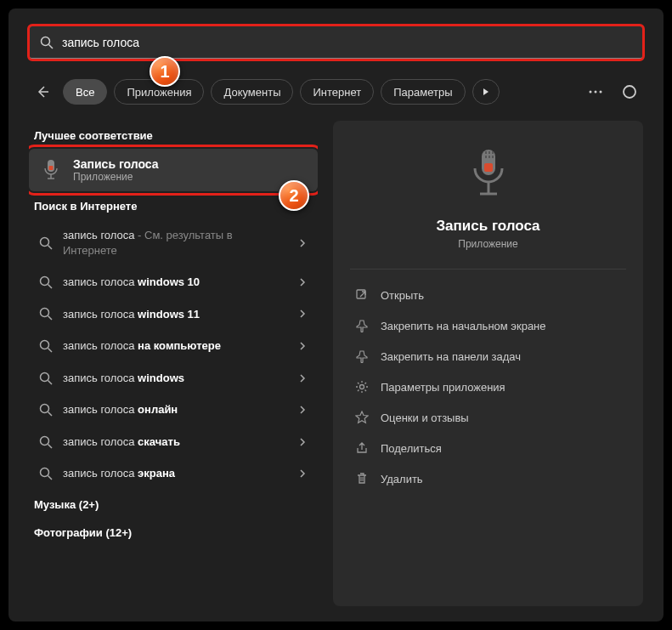  Describe the element at coordinates (403, 296) in the screenshot. I see `action-label: Открыть` at that location.